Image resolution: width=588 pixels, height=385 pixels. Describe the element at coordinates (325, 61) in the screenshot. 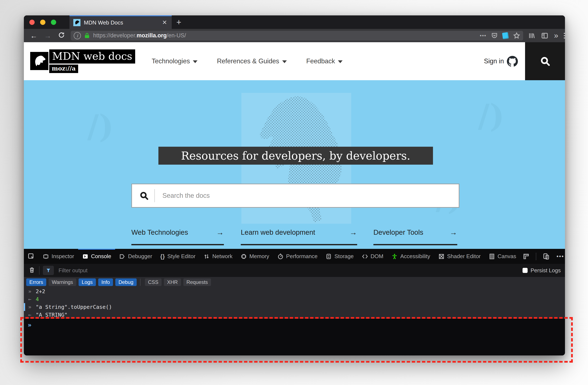

I see `nav-feedback: Feedback` at that location.